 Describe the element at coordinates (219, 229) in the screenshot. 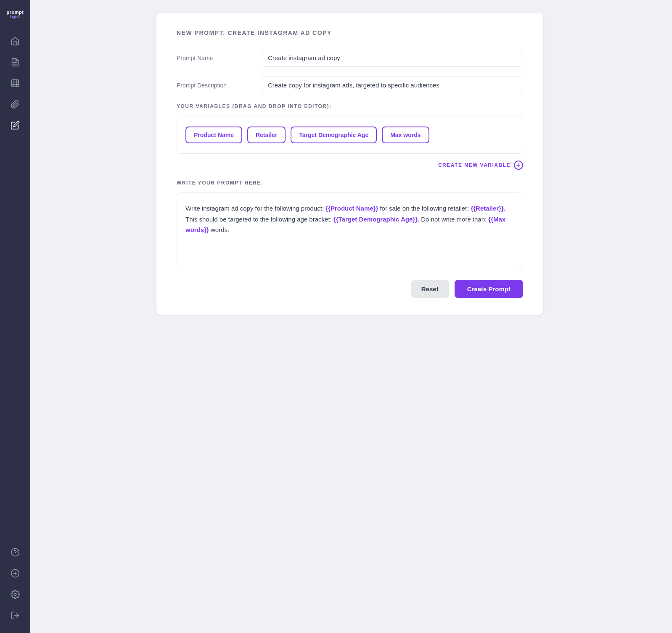

I see `prompt-text-plain5: words.` at that location.